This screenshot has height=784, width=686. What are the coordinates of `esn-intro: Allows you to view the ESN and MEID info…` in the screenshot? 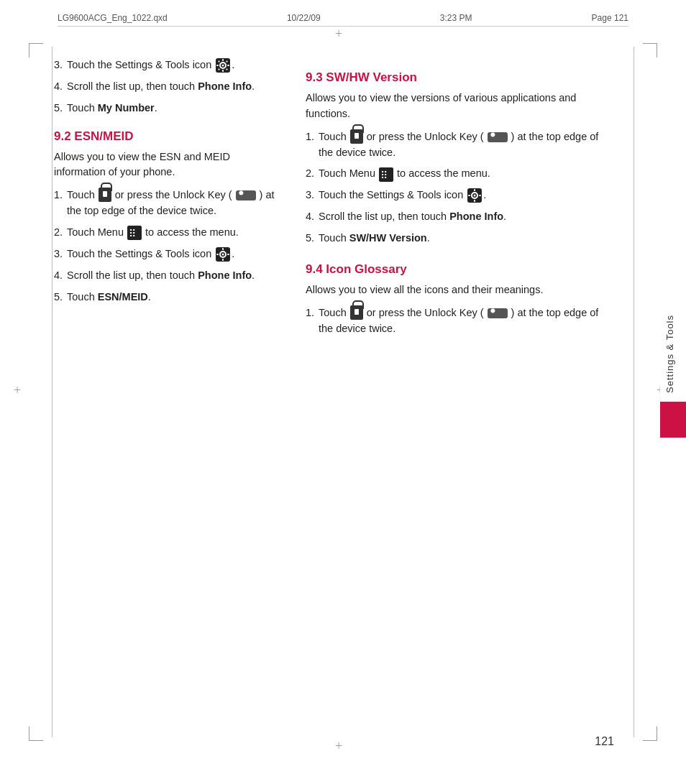 It's located at (165, 165).